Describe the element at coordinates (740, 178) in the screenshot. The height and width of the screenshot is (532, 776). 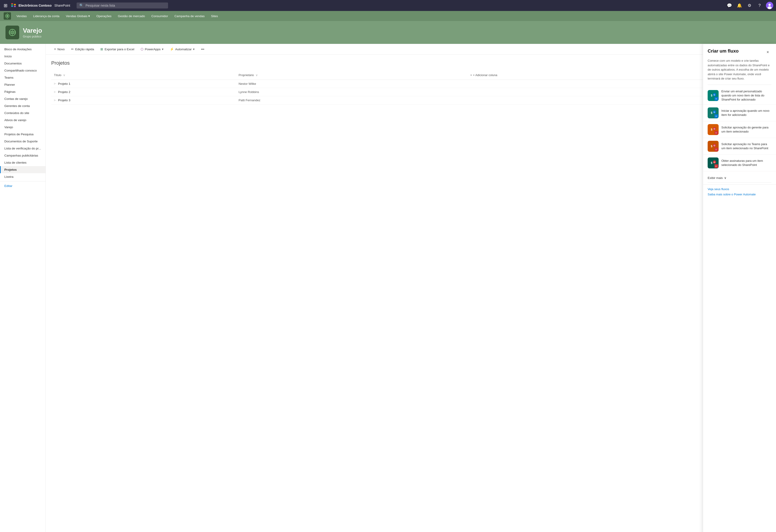
I see `show-more-button: Exibir mais ∨` at that location.